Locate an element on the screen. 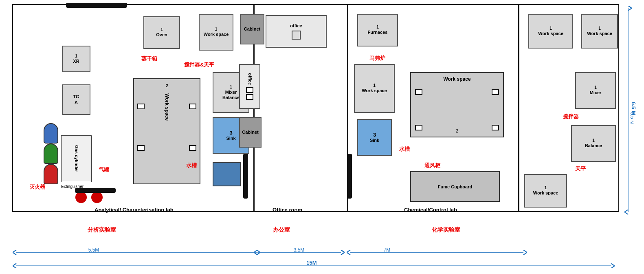  work-table-chemical: Work space 2 is located at coordinates (457, 105).